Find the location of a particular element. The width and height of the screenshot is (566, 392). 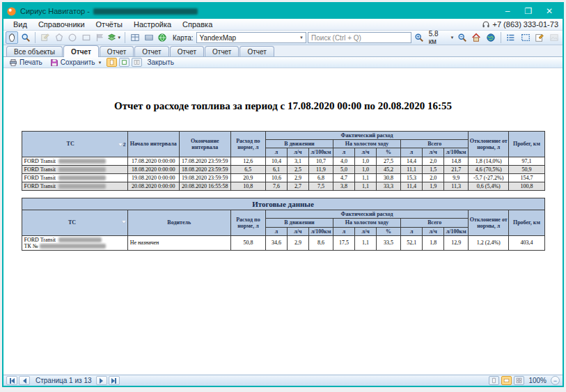

chevron-down-icon: ▼ is located at coordinates (100, 63).